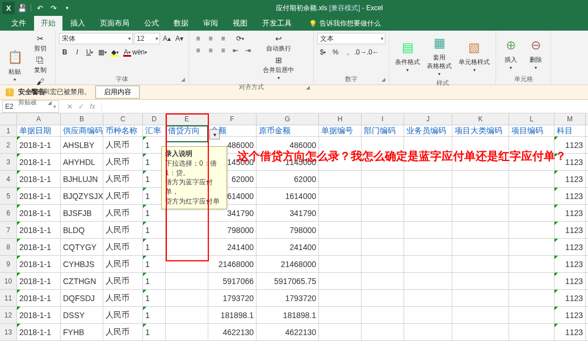  What do you see at coordinates (9, 119) in the screenshot?
I see `select-all-corner` at bounding box center [9, 119].